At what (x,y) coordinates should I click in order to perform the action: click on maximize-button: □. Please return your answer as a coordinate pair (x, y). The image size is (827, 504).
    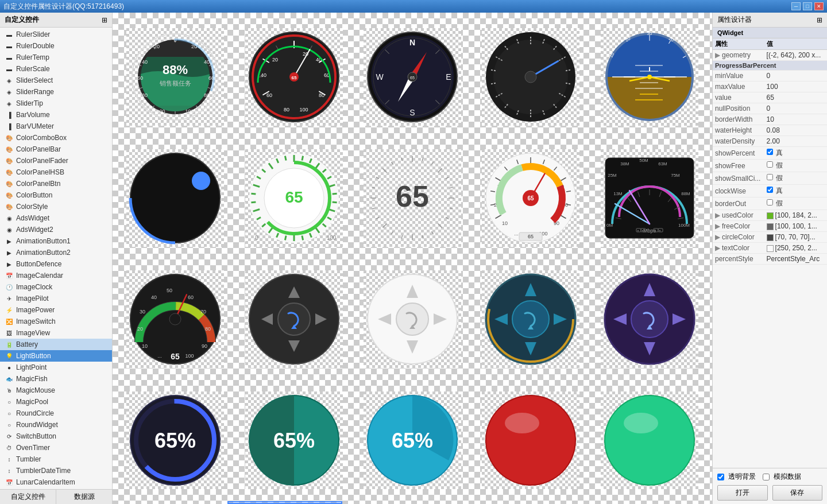
    Looking at the image, I should click on (807, 6).